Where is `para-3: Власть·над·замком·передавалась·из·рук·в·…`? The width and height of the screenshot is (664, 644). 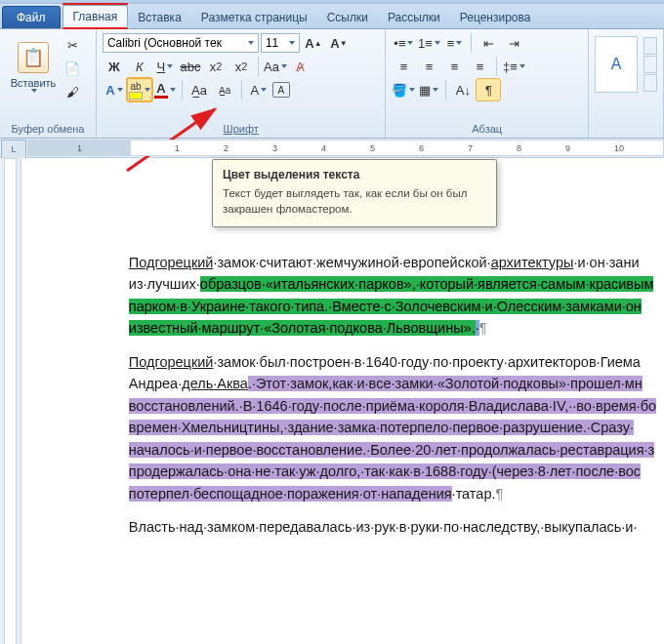 para-3: Власть·над·замком·передавалась·из·рук·в·… is located at coordinates (393, 527).